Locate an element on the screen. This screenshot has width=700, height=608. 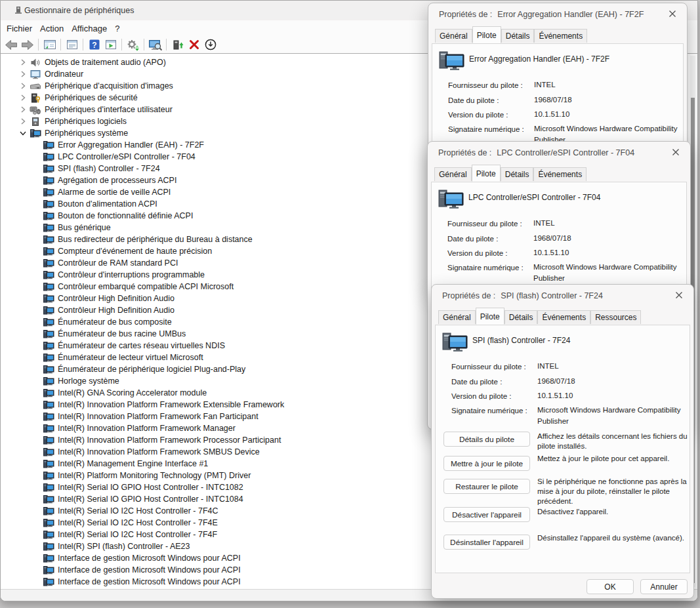
tree-item-label: Ordinateur is located at coordinates (63, 74).